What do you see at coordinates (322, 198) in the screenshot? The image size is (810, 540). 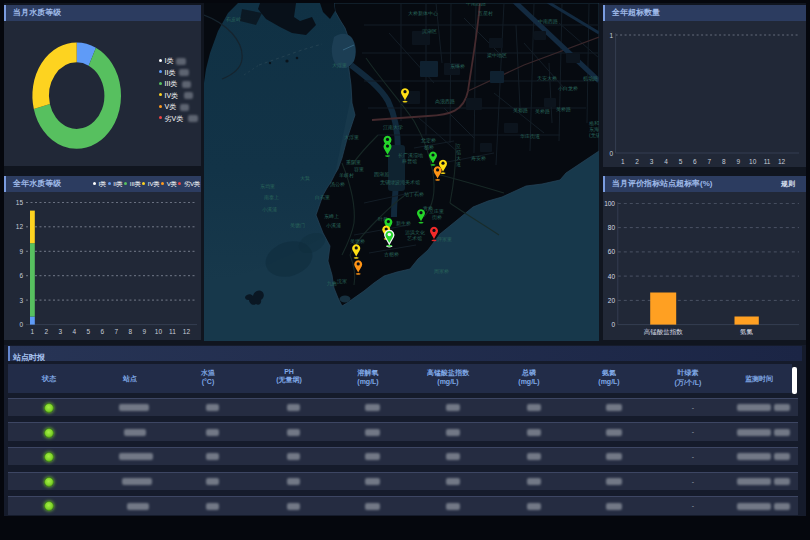 I see `svg-text: 白石里` at bounding box center [322, 198].